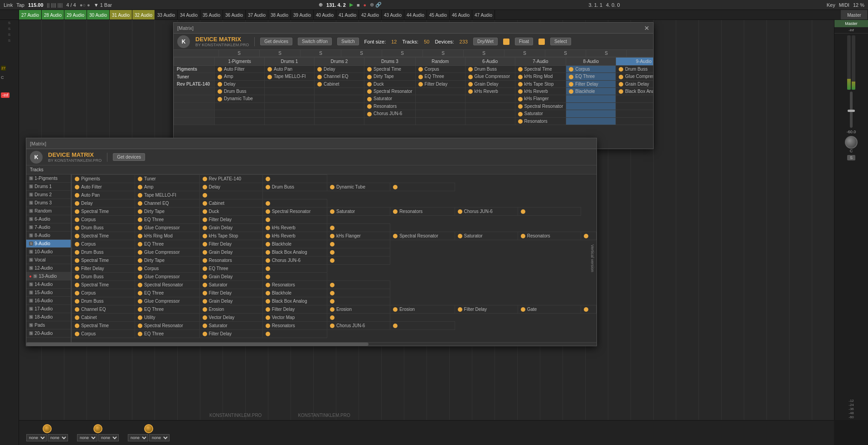 Image resolution: width=868 pixels, height=445 pixels. What do you see at coordinates (635, 62) in the screenshot?
I see `col-header-9: 9-Audio` at bounding box center [635, 62].